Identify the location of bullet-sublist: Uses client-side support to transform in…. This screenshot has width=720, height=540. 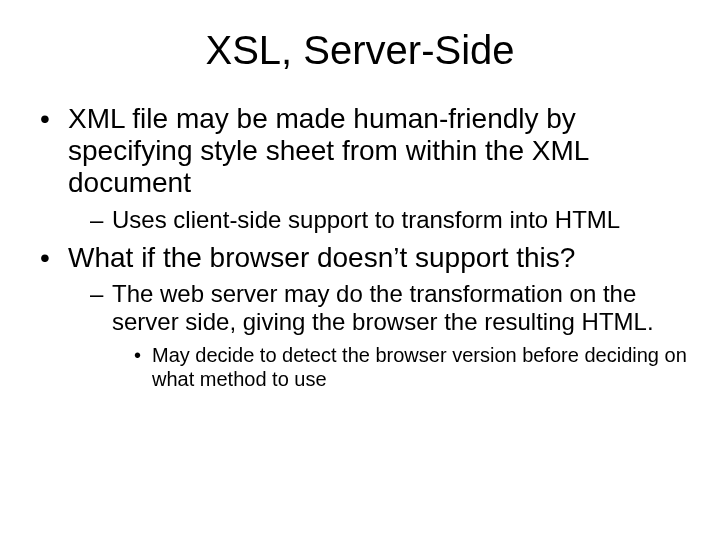
(390, 220).